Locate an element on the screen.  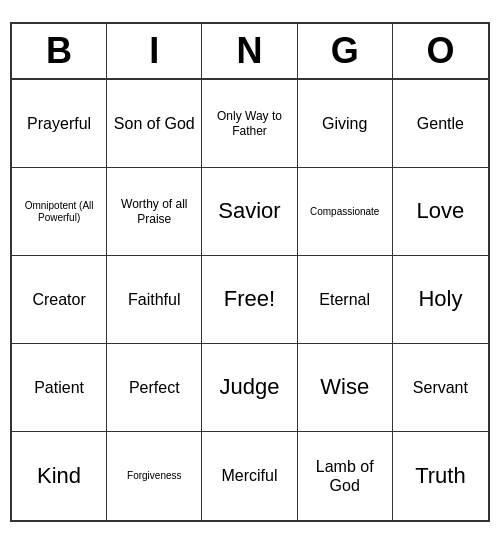
bingo-cell: Perfect is located at coordinates (154, 388).